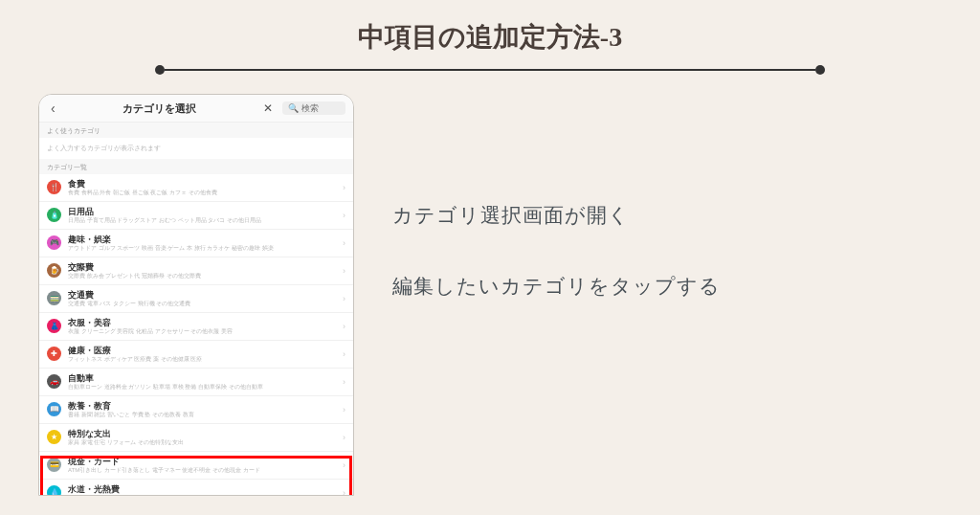 This screenshot has height=515, width=980. I want to click on frequent-hint: よく入力するカテゴリが表示されます, so click(196, 148).